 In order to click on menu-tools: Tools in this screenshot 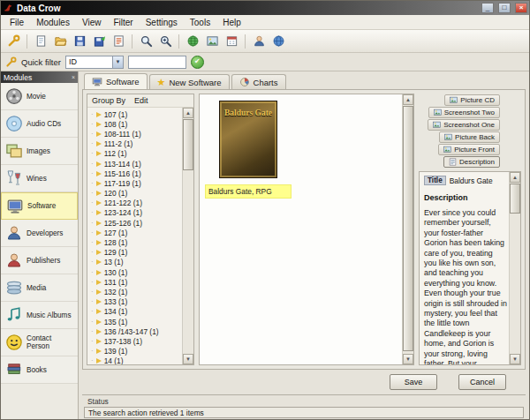, I will do `click(200, 23)`.